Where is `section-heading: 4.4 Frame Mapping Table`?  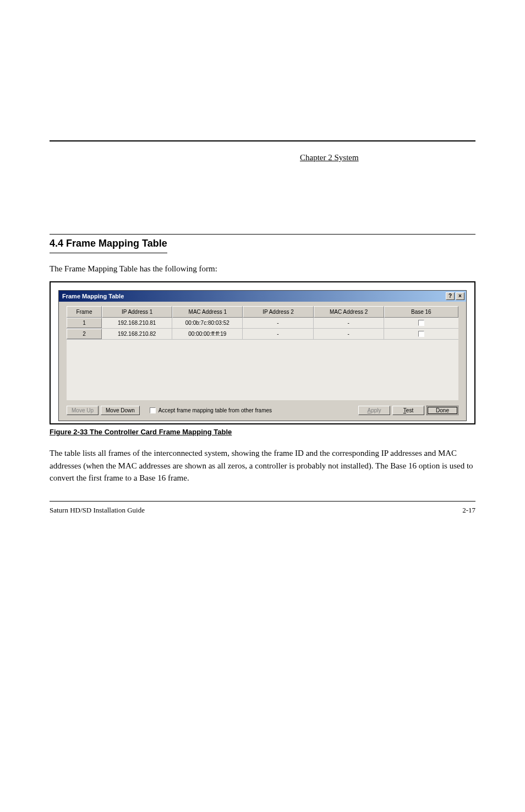
section-heading: 4.4 Frame Mapping Table is located at coordinates (108, 246).